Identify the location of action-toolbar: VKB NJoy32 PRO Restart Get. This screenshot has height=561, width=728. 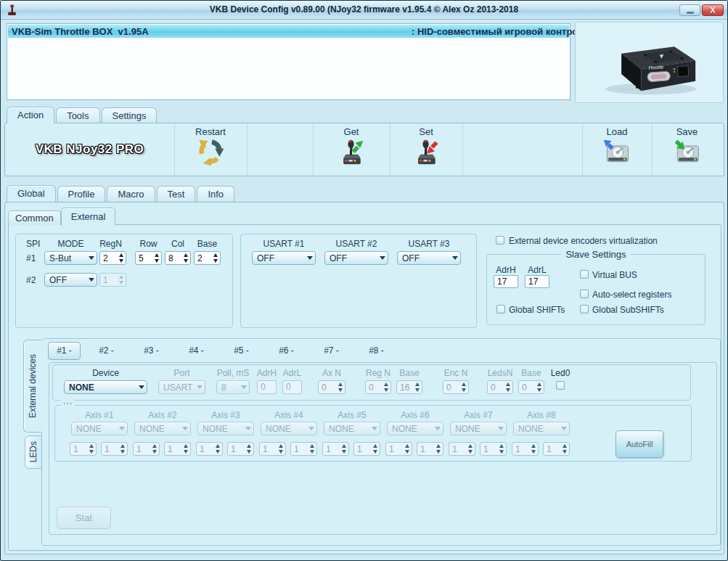
(364, 150).